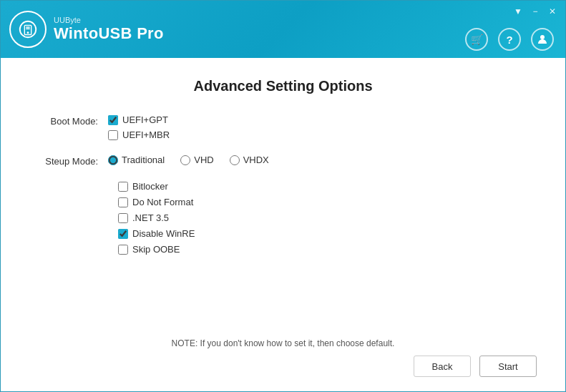 This screenshot has height=392, width=566. I want to click on setup-mode-controls: Traditional VHD VHDX, so click(189, 160).